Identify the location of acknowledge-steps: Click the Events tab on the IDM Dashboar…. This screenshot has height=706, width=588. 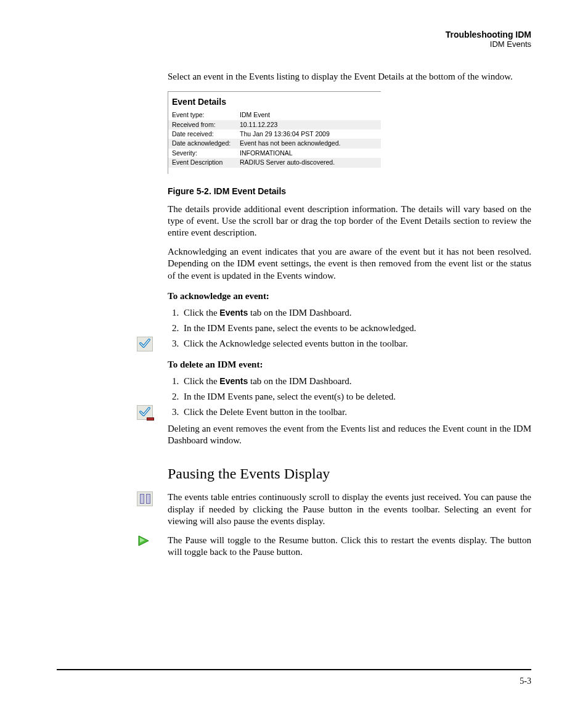
(349, 329).